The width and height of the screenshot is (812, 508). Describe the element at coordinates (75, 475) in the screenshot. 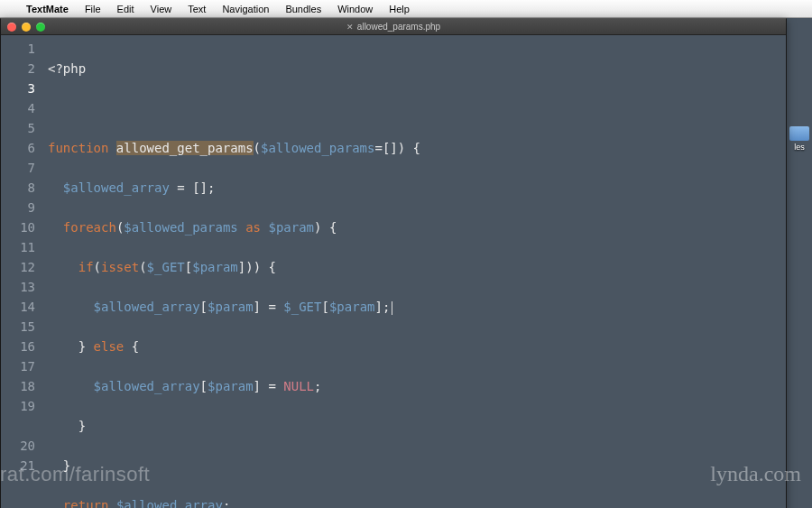

I see `watermark-left: rat.com/farinsoft` at that location.